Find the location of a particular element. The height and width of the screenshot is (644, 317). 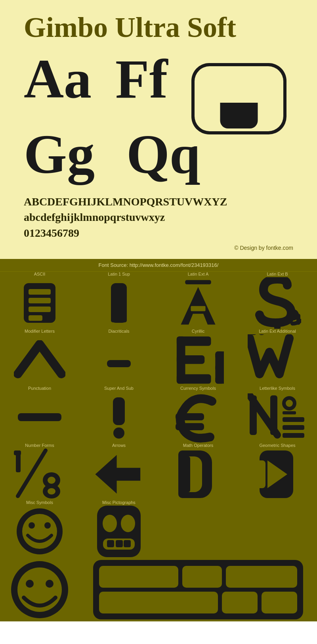

glyph-gg: Gg is located at coordinates (59, 154).